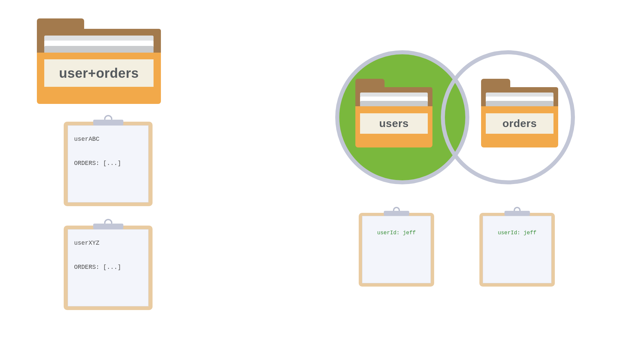  Describe the element at coordinates (394, 113) in the screenshot. I see `folder-users: users` at that location.